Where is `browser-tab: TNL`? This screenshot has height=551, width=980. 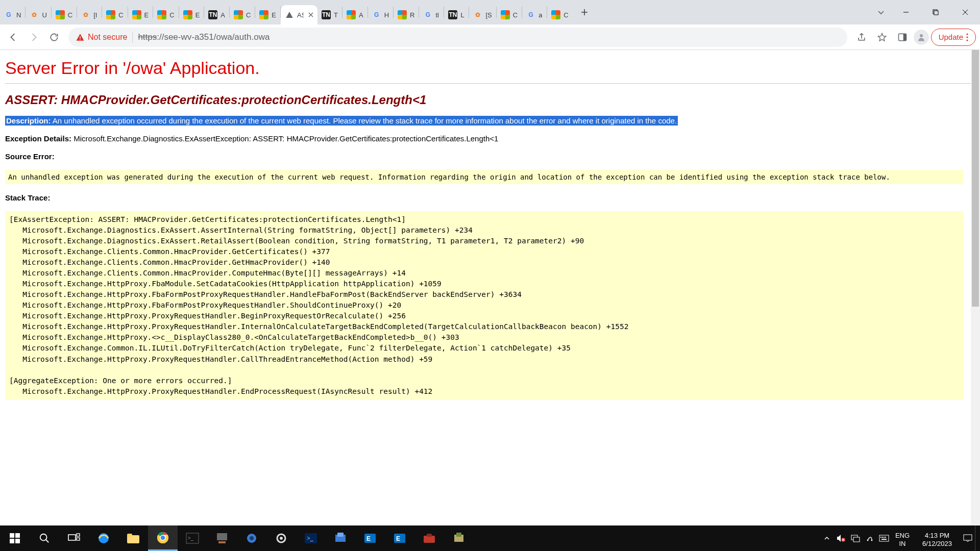
browser-tab: TNL is located at coordinates (456, 15).